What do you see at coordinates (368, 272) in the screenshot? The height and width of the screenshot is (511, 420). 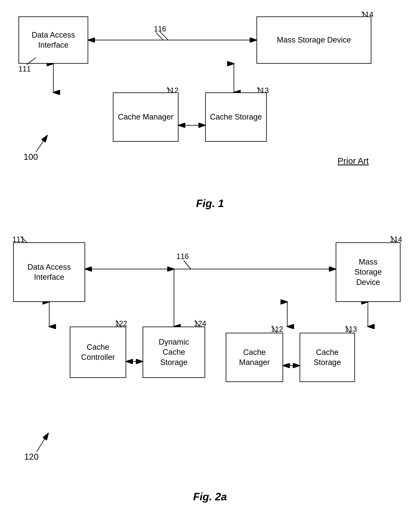 I see `fig2a-mass-storage-box: MassStorageDevice` at bounding box center [368, 272].